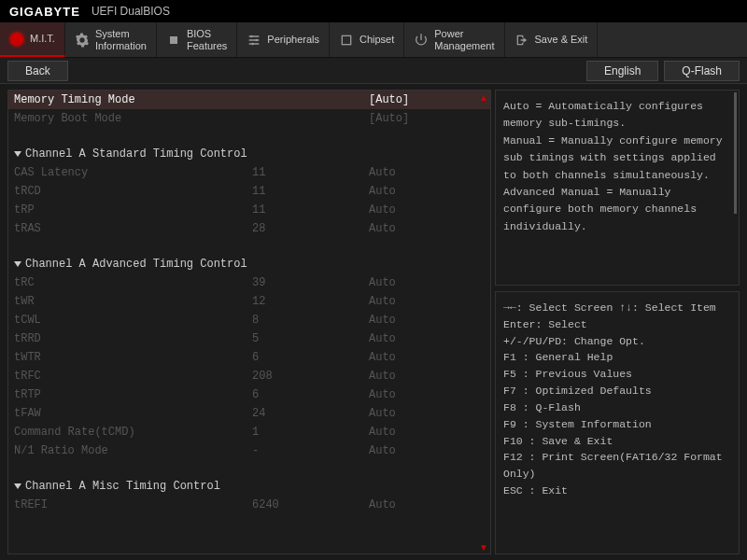 The image size is (747, 560). Describe the element at coordinates (249, 283) in the screenshot. I see `setting-row: tRC39Auto` at that location.